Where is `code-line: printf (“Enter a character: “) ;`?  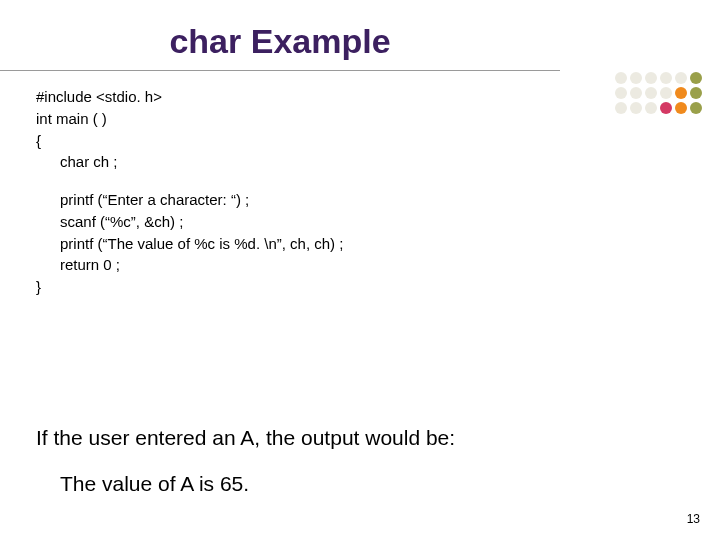 code-line: printf (“Enter a character: “) ; is located at coordinates (360, 200).